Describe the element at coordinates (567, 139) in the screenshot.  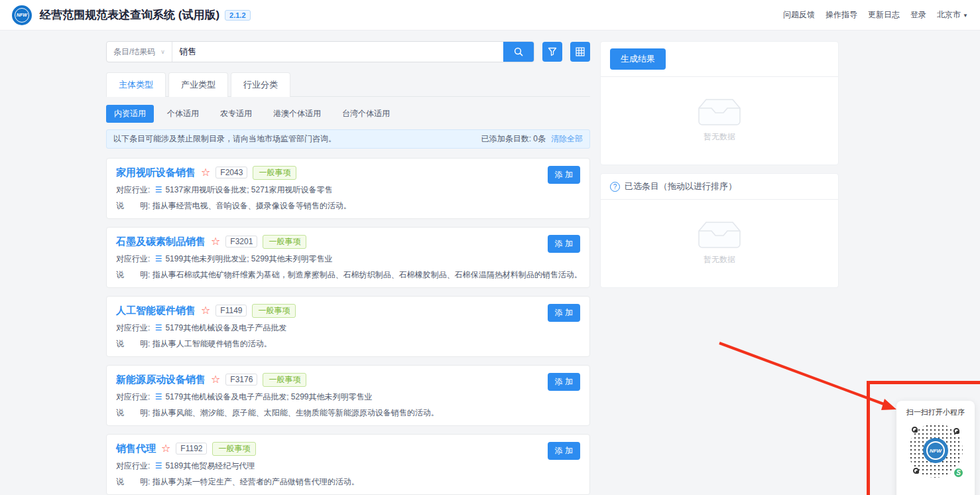
I see `clear-all-link: 清除全部` at that location.